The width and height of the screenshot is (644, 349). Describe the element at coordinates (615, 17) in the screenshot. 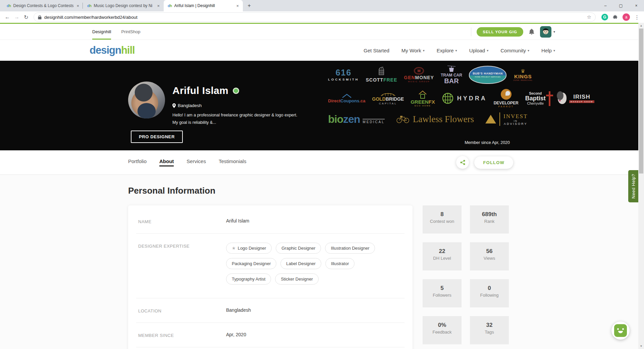

I see `puzzle-icon` at that location.